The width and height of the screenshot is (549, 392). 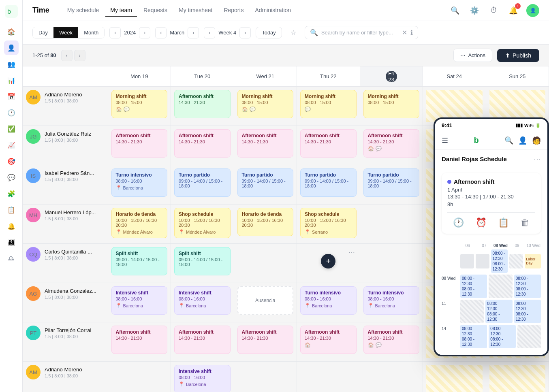 What do you see at coordinates (536, 141) in the screenshot?
I see `mobile-avatar: 🧑` at bounding box center [536, 141].